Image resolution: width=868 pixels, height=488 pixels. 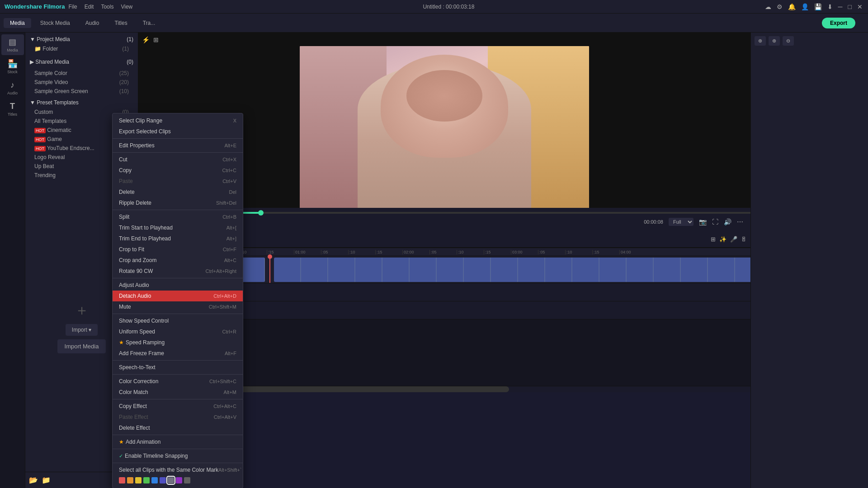 What do you see at coordinates (178, 428) in the screenshot?
I see `cm-delete-effect: Delete Effect` at bounding box center [178, 428].